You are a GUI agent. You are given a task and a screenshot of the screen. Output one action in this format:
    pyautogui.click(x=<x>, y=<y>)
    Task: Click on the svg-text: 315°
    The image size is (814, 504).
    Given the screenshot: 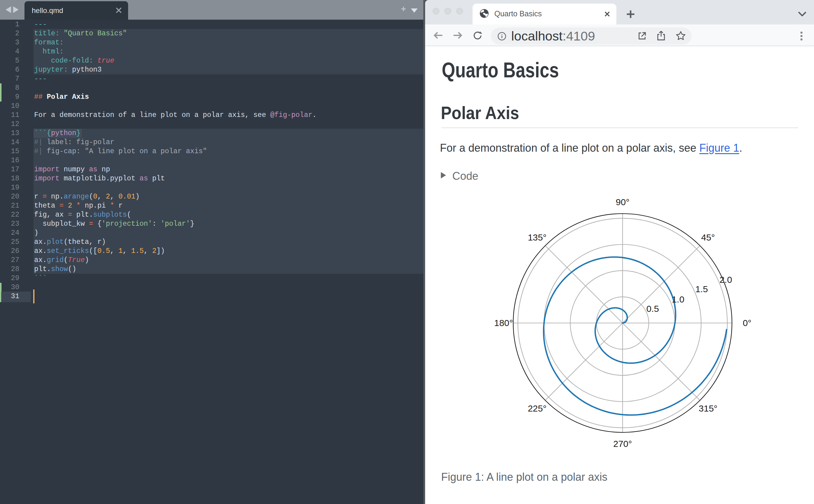 What is the action you would take?
    pyautogui.click(x=708, y=408)
    